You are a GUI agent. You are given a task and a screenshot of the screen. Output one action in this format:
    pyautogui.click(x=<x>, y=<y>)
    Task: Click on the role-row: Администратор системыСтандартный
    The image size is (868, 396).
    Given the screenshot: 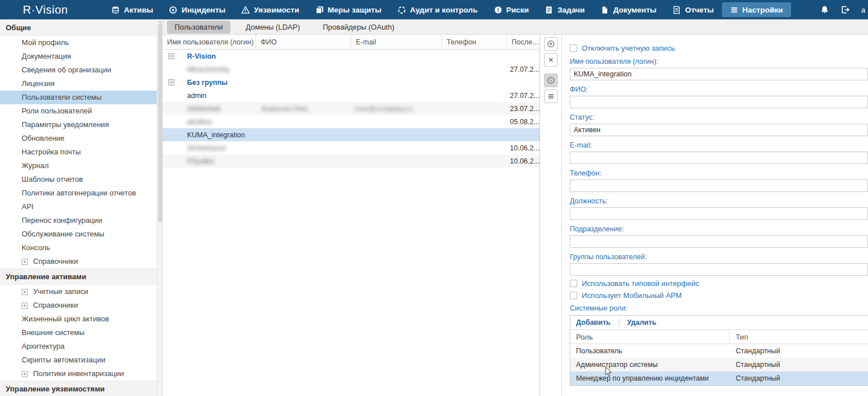 What is the action you would take?
    pyautogui.click(x=719, y=365)
    